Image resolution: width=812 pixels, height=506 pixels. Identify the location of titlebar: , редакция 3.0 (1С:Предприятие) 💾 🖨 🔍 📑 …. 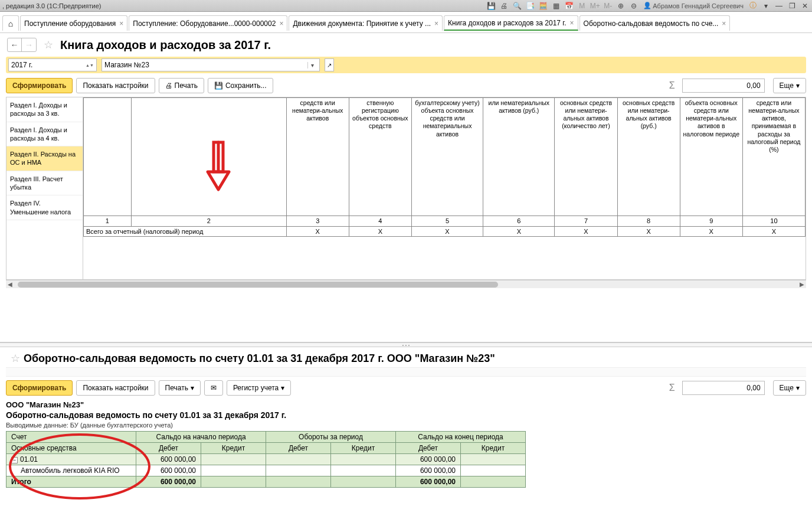
(406, 6).